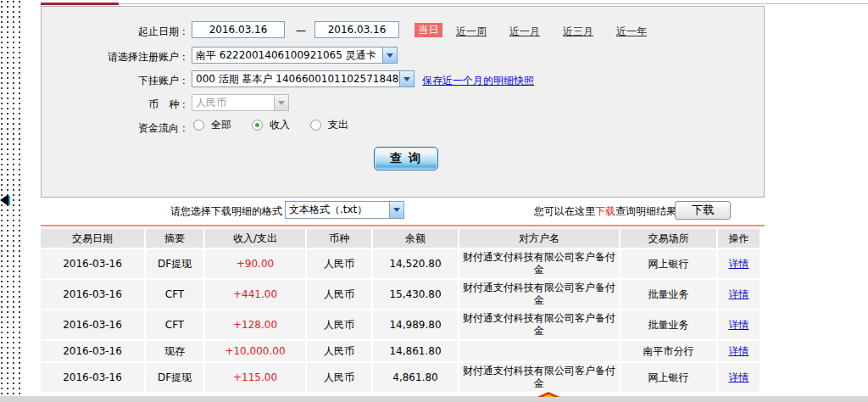 The width and height of the screenshot is (868, 402). I want to click on table-row: 2016-03-16DF提现+115.00人民币4,861.80财付通支付科技有…, so click(400, 377).